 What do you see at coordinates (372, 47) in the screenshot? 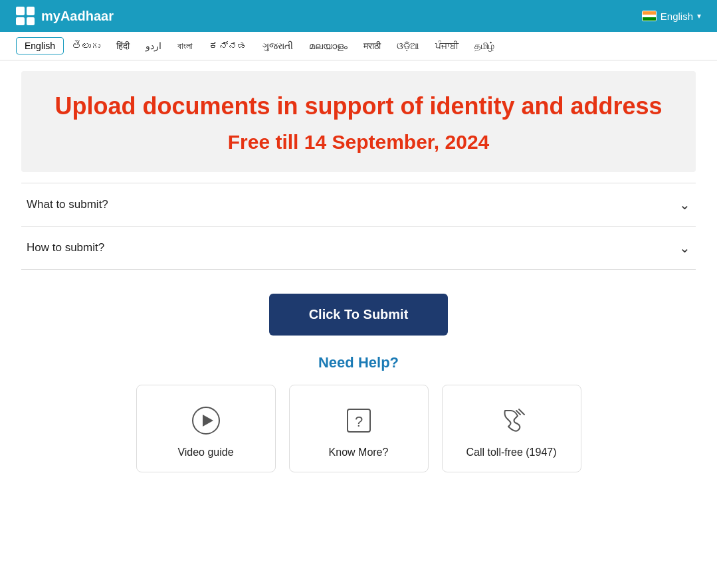
I see `lang-marathi: मराठी` at bounding box center [372, 47].